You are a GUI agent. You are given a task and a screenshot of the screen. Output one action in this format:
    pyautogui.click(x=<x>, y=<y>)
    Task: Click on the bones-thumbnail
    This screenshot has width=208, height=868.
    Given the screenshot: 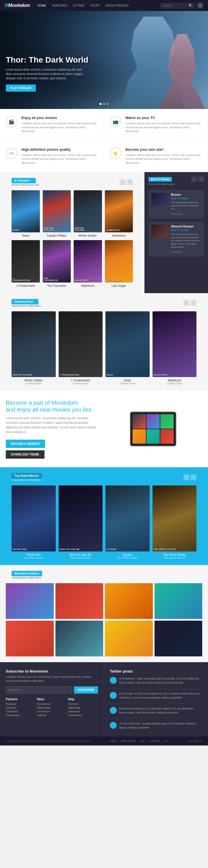 What is the action you would take?
    pyautogui.click(x=160, y=199)
    